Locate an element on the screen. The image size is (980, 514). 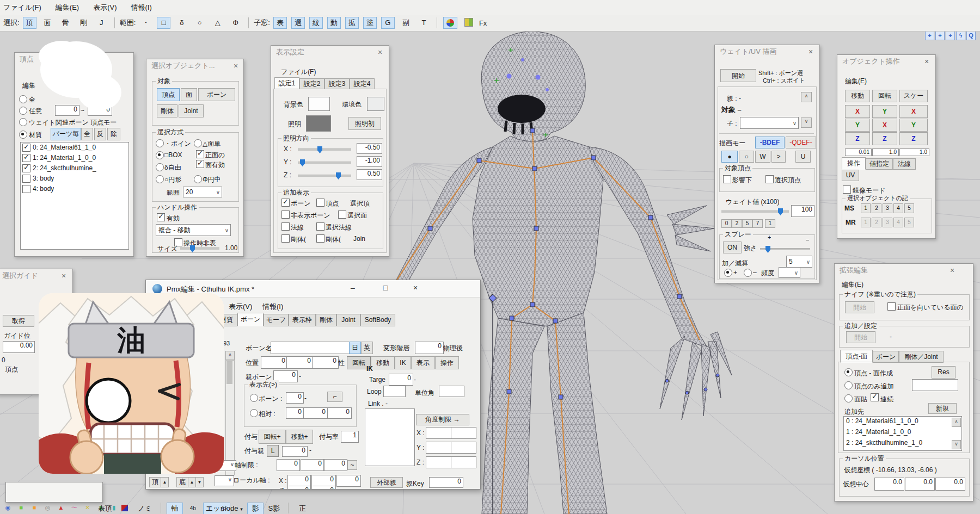
color-swatch-icon is located at coordinates (125, 508).